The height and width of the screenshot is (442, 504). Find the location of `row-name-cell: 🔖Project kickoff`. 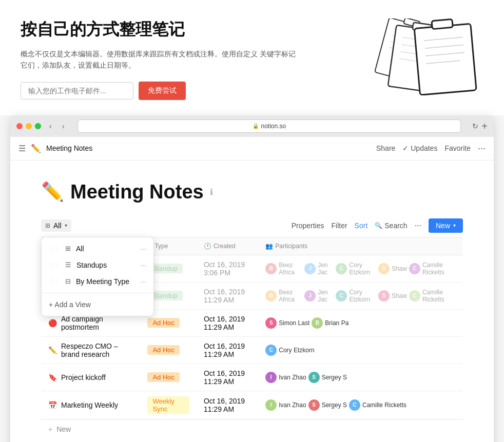

row-name-cell: 🔖Project kickoff is located at coordinates (90, 377).